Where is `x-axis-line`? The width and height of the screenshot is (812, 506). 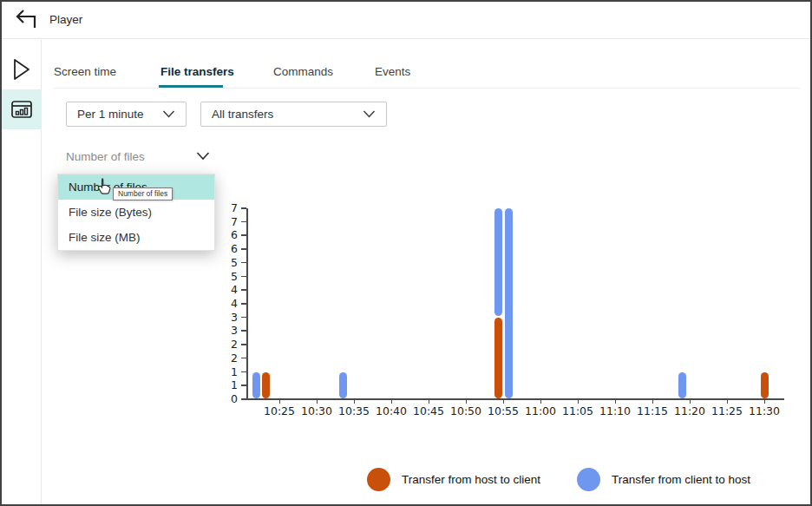 x-axis-line is located at coordinates (515, 399).